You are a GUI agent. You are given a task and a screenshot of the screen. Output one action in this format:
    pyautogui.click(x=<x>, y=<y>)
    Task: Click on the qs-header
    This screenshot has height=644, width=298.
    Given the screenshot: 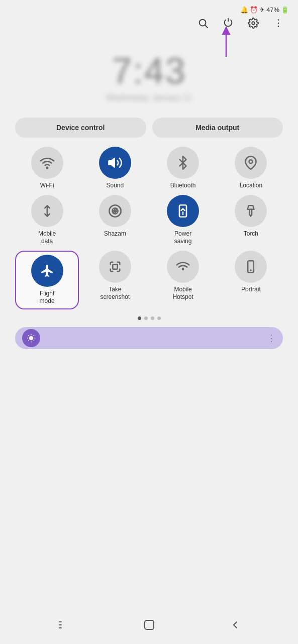 What is the action you would take?
    pyautogui.click(x=149, y=25)
    